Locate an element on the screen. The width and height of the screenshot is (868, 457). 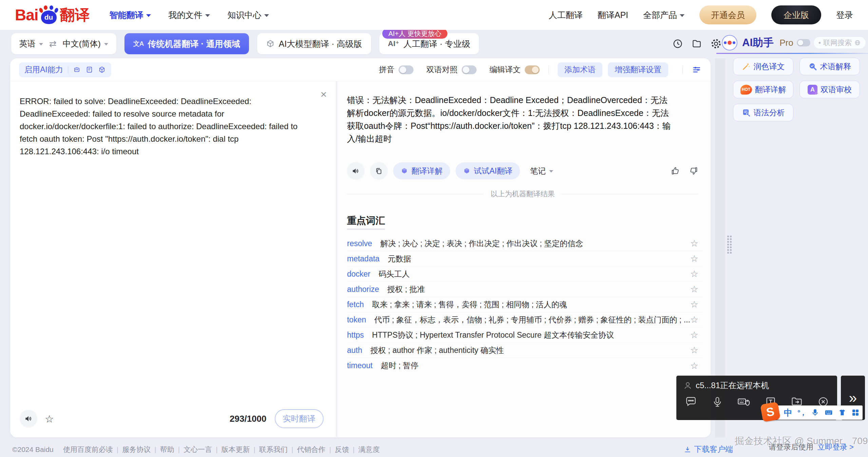
web-search-pill: • 联网搜索 is located at coordinates (840, 43).